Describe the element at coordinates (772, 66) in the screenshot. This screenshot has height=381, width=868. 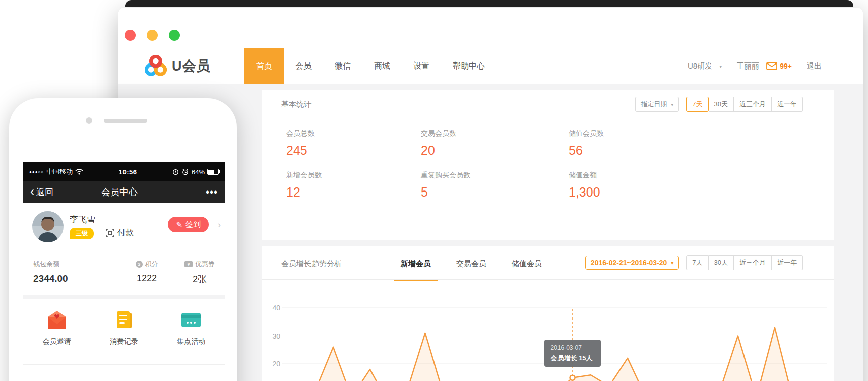
I see `mail-icon` at that location.